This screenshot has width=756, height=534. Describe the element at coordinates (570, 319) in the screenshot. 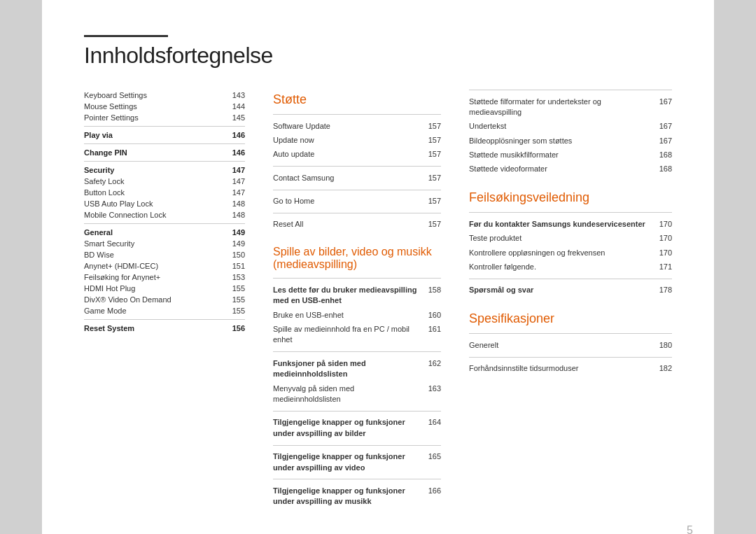

I see `section-heading-spesifikasjoner: Spesifikasjoner` at that location.